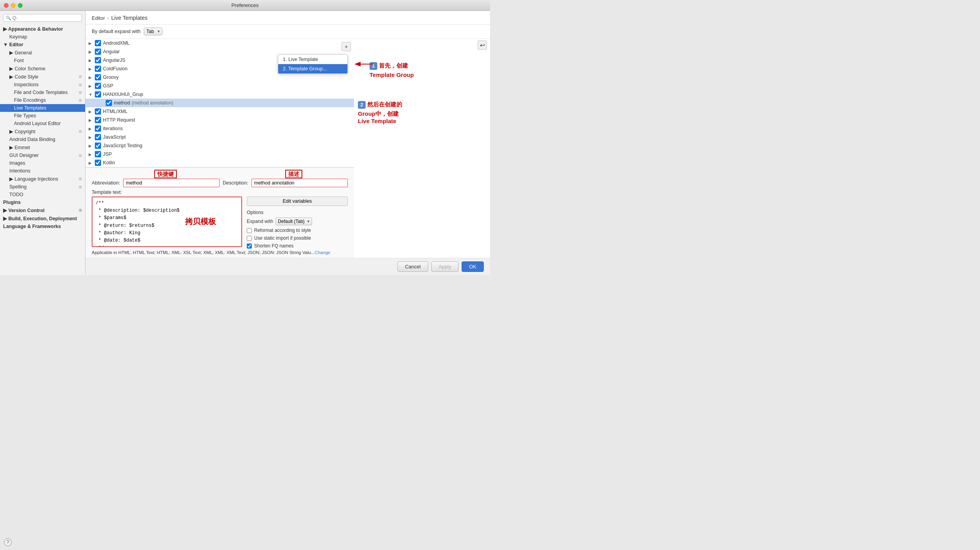  Describe the element at coordinates (106, 183) in the screenshot. I see `abbreviation-label: Abbreviation:` at that location.